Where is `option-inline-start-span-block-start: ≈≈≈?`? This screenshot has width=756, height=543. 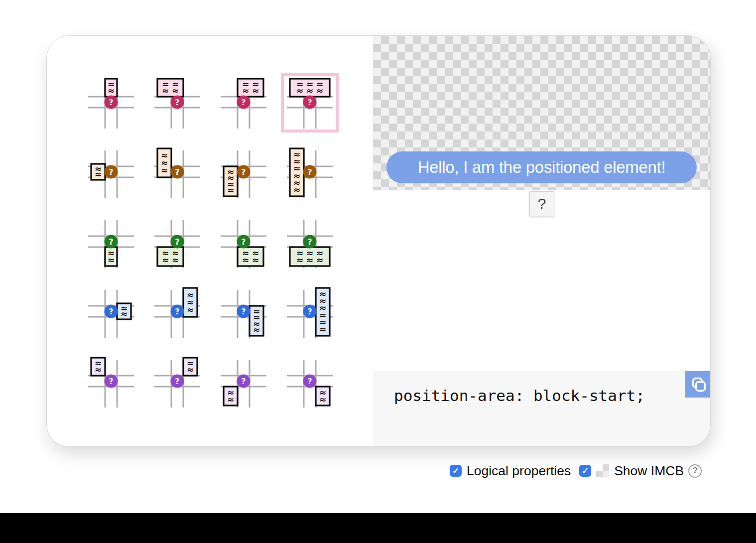
option-inline-start-span-block-start: ≈≈≈? is located at coordinates (177, 172).